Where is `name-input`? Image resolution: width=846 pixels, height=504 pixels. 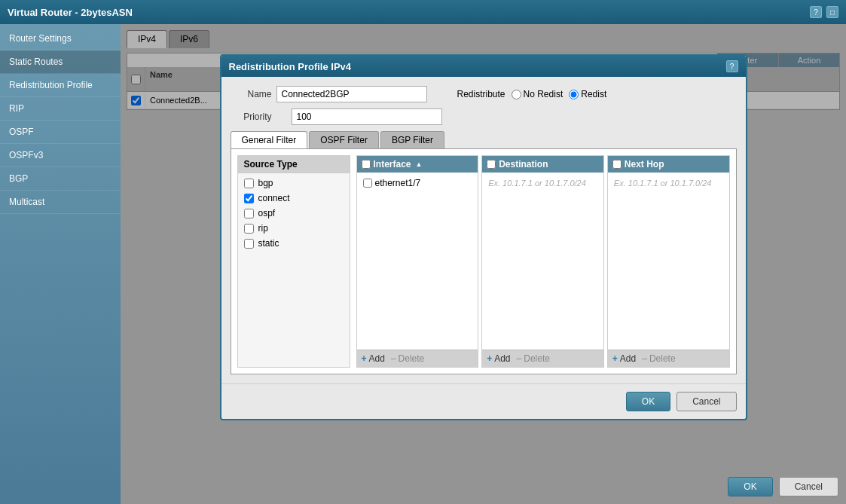 name-input is located at coordinates (352, 94).